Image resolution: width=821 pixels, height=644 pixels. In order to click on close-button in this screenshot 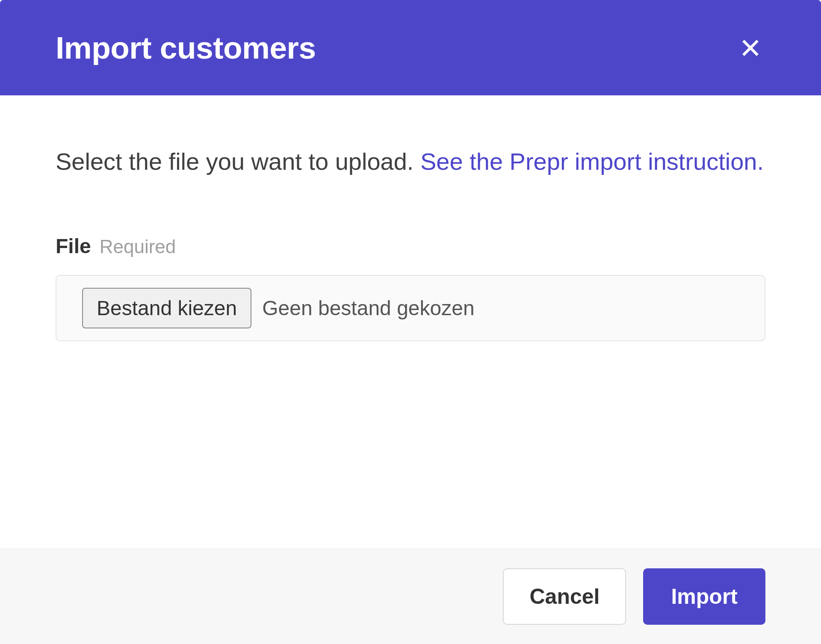, I will do `click(750, 48)`.